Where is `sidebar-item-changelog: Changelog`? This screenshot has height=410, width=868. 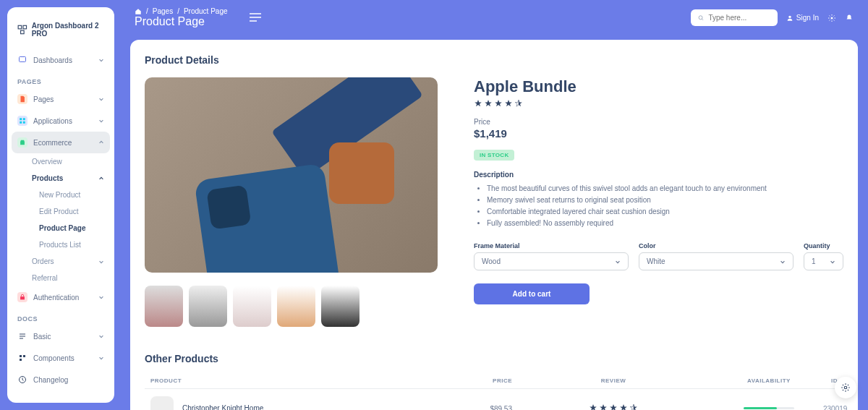
sidebar-item-changelog: Changelog is located at coordinates (61, 380).